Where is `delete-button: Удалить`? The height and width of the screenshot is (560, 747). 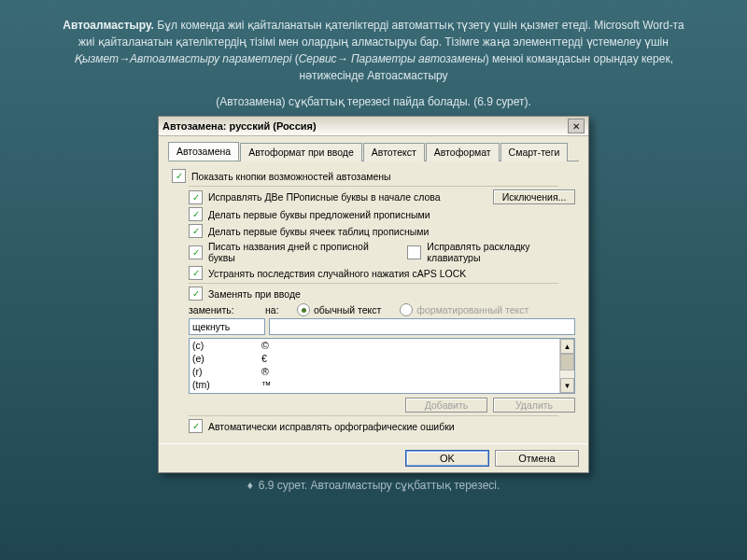
delete-button: Удалить is located at coordinates (534, 405).